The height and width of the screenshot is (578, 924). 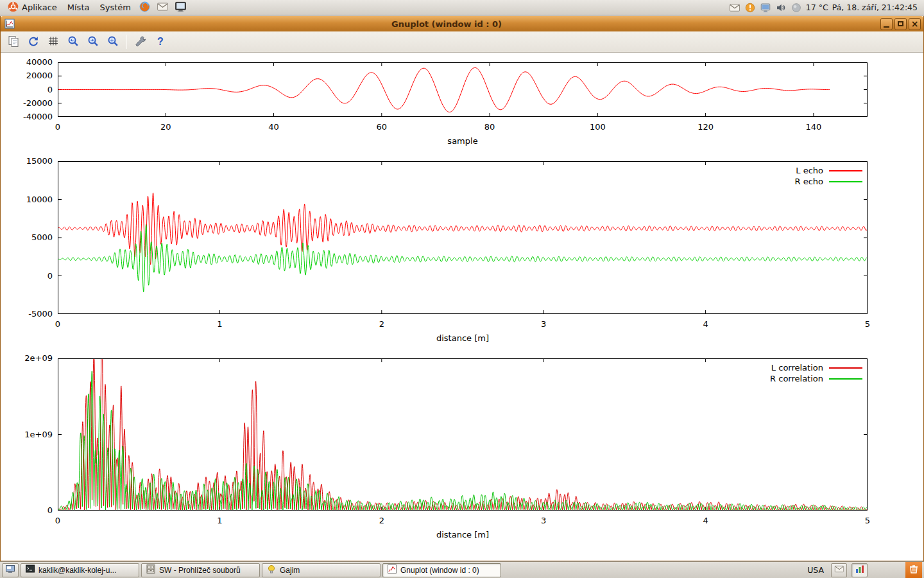 I want to click on zoom-previous-button, so click(x=73, y=42).